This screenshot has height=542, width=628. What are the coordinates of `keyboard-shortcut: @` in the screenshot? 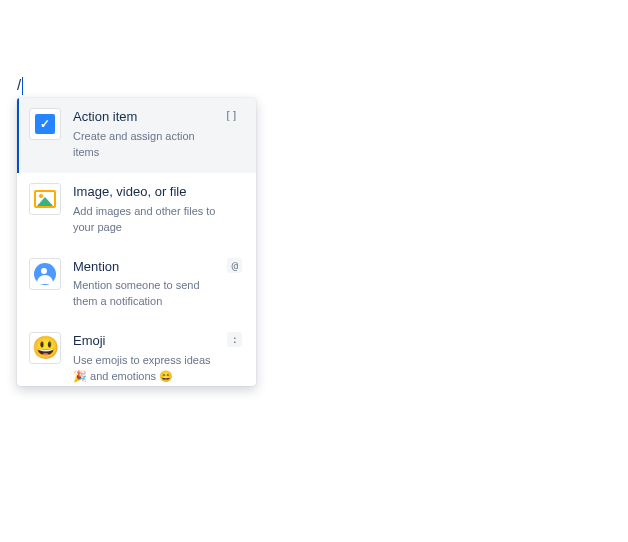 It's located at (234, 266).